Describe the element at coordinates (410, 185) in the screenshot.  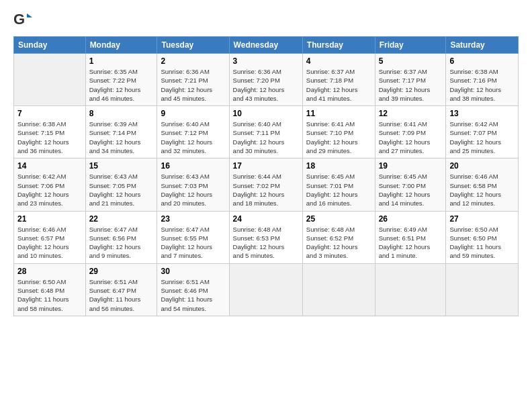
I see `calendar-cell: 19Sunrise: 6:45 AM Sunset: 7:00 PM Dayli…` at that location.